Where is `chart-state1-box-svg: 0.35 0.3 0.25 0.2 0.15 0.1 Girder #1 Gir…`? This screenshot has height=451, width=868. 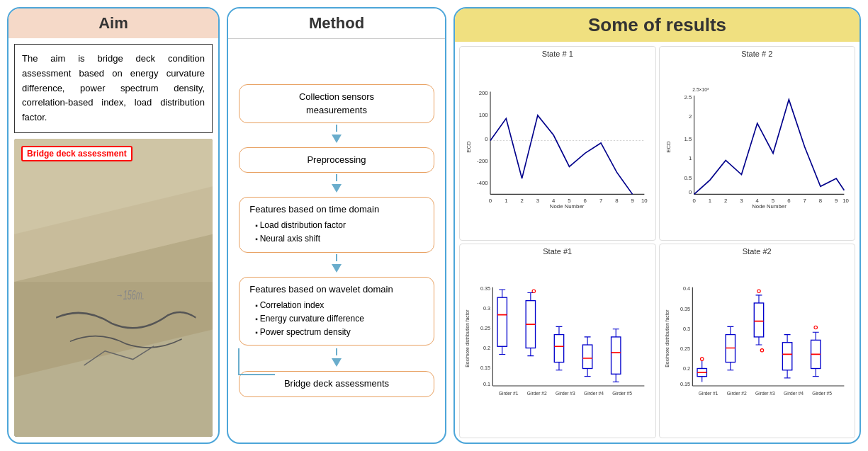 chart-state1-box-svg: 0.35 0.3 0.25 0.2 0.15 0.1 Girder #1 Gir… is located at coordinates (558, 344).